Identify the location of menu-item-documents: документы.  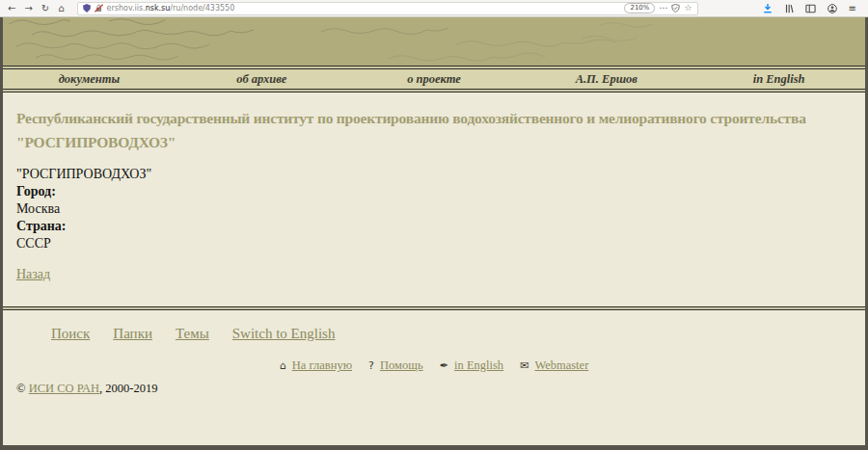
(89, 79).